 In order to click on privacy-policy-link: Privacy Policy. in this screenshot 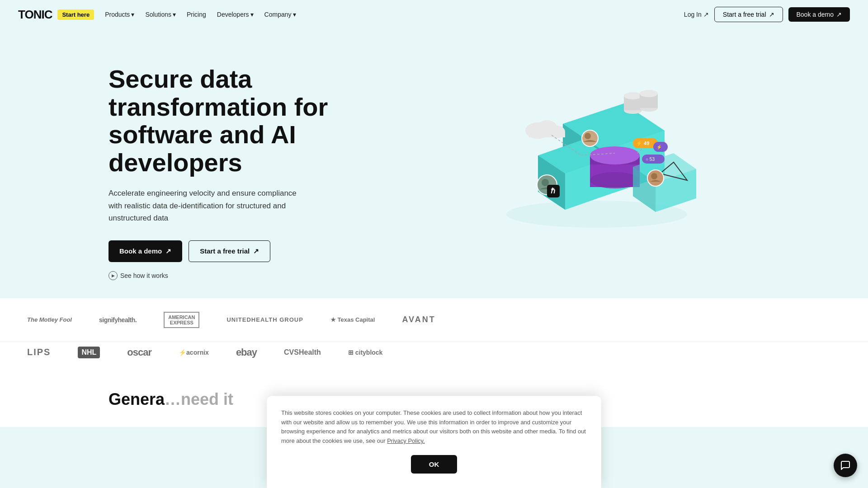, I will do `click(406, 441)`.